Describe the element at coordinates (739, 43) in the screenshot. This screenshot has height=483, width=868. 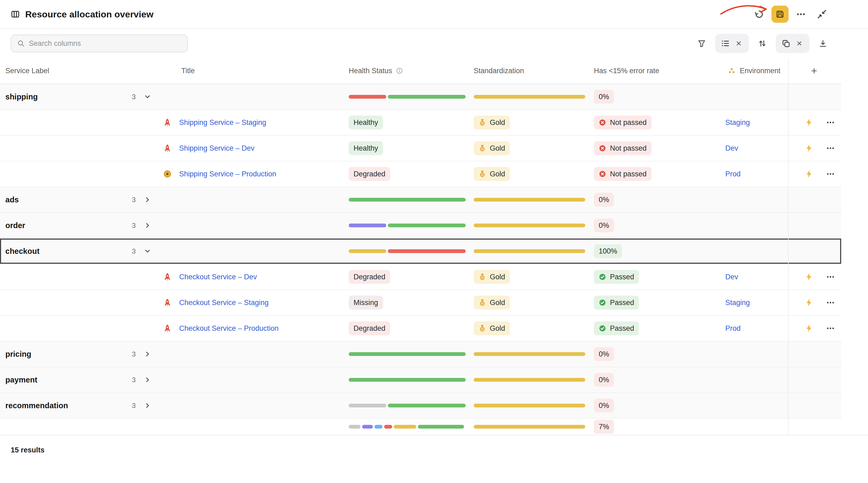
I see `clear-list-view-button` at that location.